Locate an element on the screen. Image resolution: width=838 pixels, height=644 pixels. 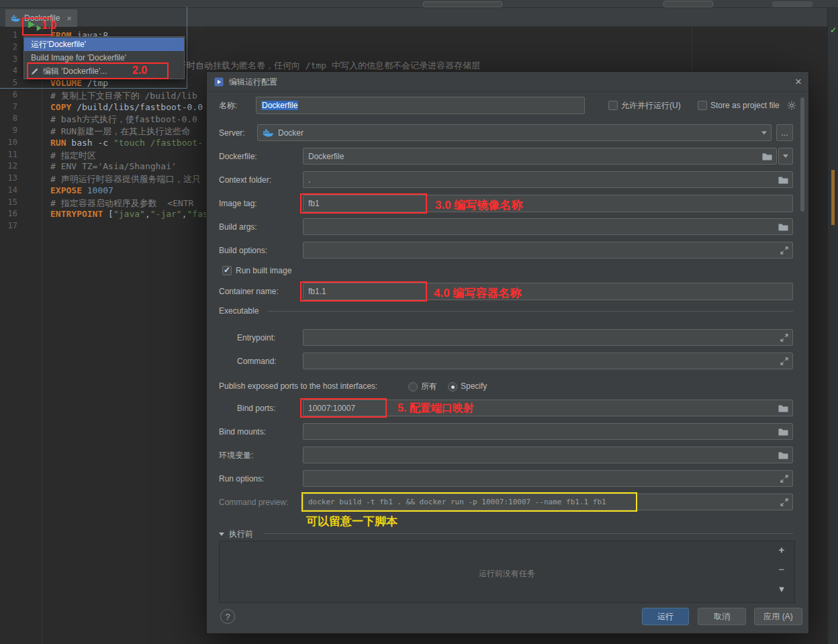
line-number: 9 is located at coordinates (10, 132).